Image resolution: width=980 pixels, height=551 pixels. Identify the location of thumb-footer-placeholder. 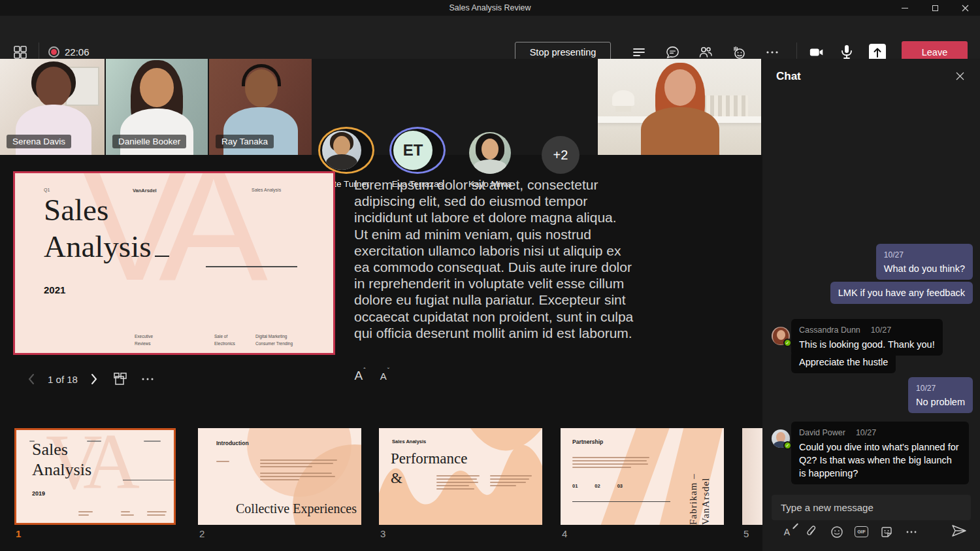
(88, 514).